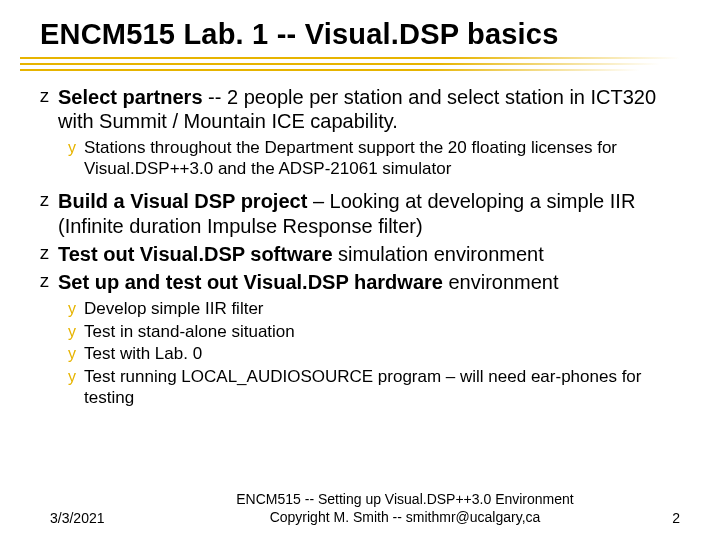 The height and width of the screenshot is (540, 720). I want to click on bullet-text: Set up and test out Visual.DSP hardware …, so click(369, 282).